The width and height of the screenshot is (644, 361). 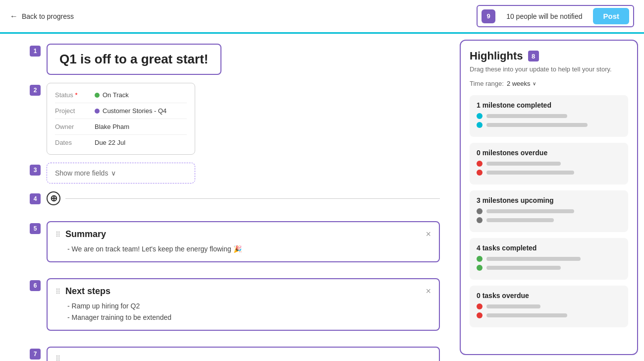 What do you see at coordinates (134, 59) in the screenshot?
I see `update-title: Q1 is off to a great start!` at bounding box center [134, 59].